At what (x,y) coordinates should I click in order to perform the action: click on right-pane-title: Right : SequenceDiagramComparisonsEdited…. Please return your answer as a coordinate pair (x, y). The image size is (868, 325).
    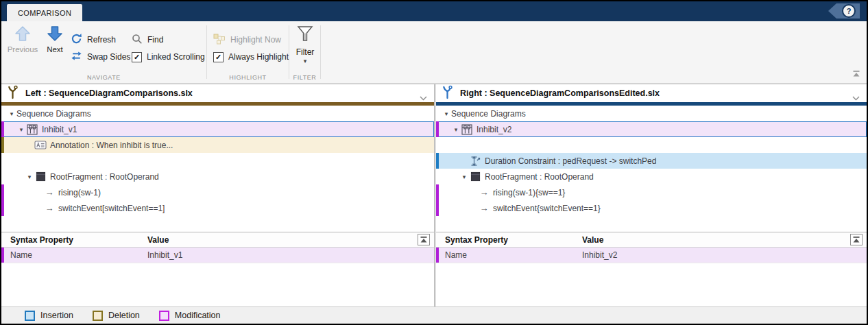
    Looking at the image, I should click on (559, 93).